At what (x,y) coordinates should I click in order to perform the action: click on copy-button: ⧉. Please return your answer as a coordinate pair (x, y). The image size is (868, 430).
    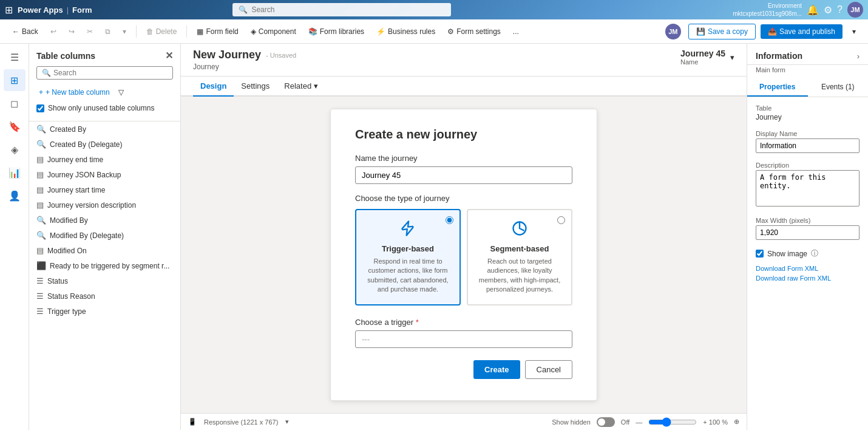
    Looking at the image, I should click on (108, 32).